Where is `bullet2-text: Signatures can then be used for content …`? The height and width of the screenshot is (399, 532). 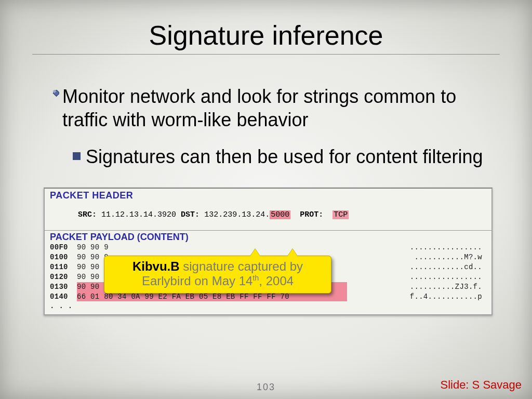
bullet2-text: Signatures can then be used for content … is located at coordinates (285, 157).